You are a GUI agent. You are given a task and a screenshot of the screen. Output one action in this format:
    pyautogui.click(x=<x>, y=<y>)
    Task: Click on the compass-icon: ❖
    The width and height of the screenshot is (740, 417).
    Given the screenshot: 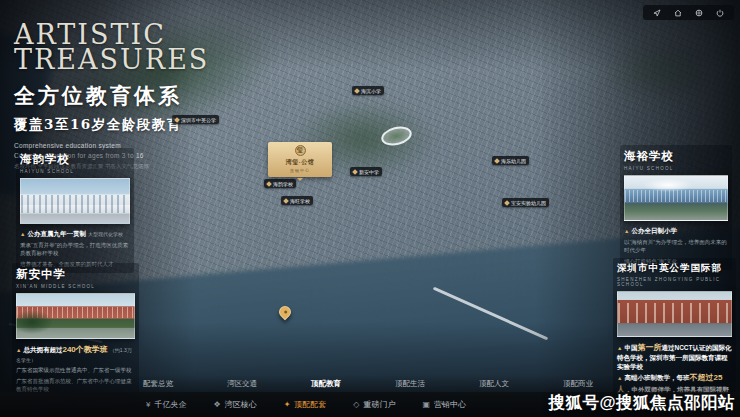 What is the action you would take?
    pyautogui.click(x=216, y=404)
    